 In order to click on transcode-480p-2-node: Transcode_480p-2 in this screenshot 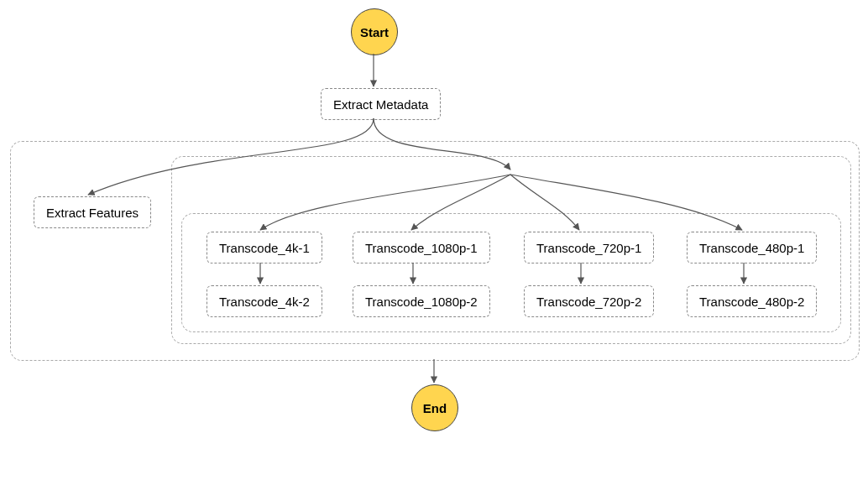, I will do `click(752, 301)`.